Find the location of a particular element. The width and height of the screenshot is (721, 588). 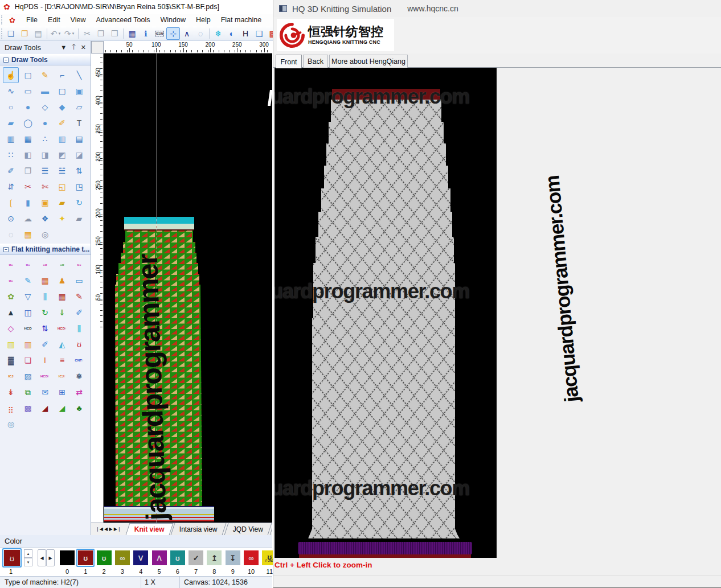

tool-fill-2: ◨ is located at coordinates (45, 155).